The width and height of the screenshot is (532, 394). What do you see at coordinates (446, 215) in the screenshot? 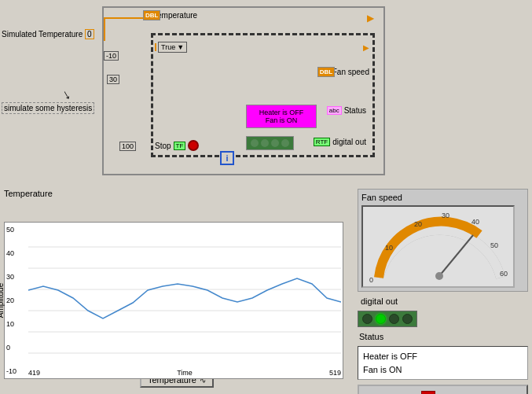
I see `svg-text: 30` at bounding box center [446, 215].